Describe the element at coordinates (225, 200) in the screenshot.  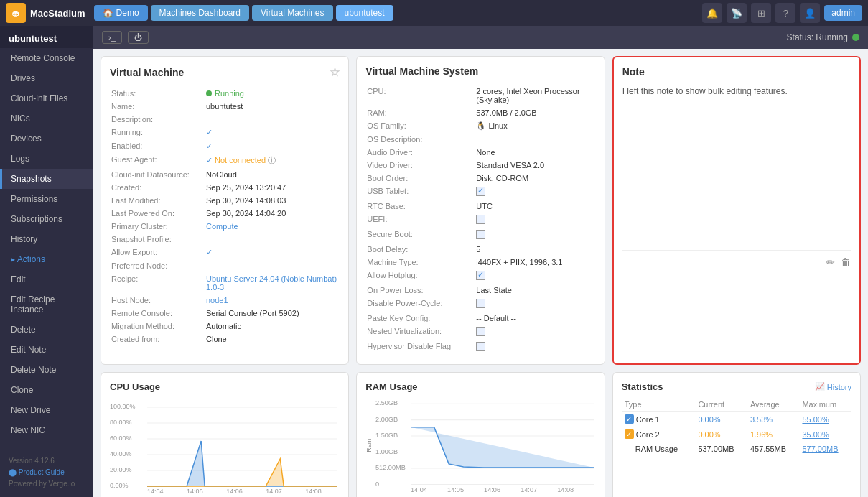
I see `table-row: Last Modified:Sep 30, 2024 14:08:03` at that location.